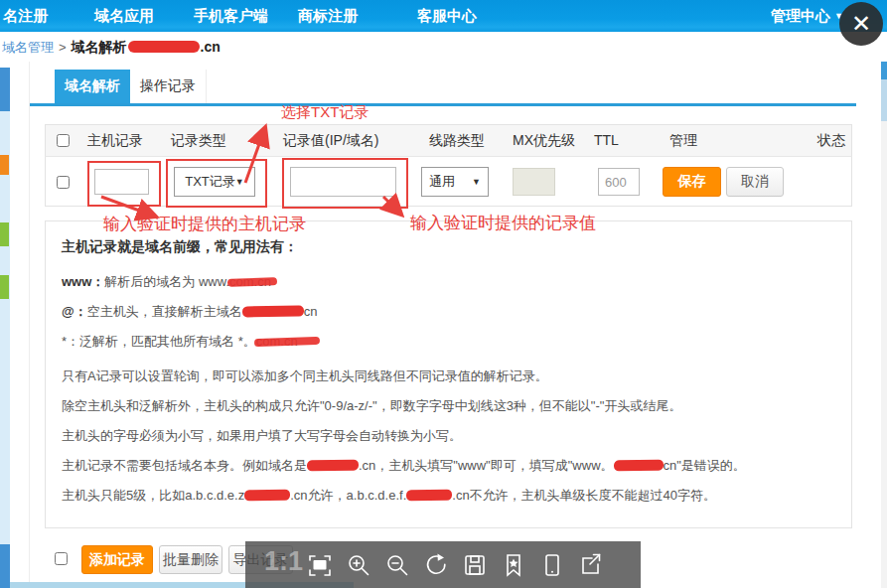 This screenshot has width=887, height=588. I want to click on device-icon, so click(552, 565).